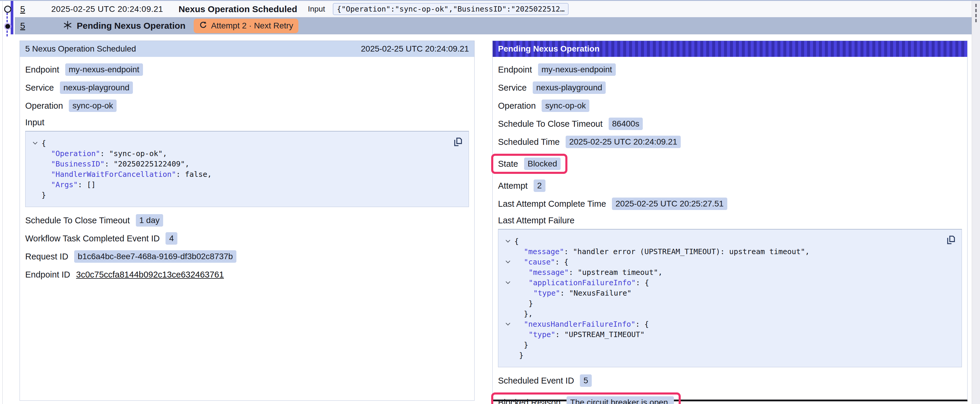  I want to click on code-text: "Args": [], so click(68, 185).